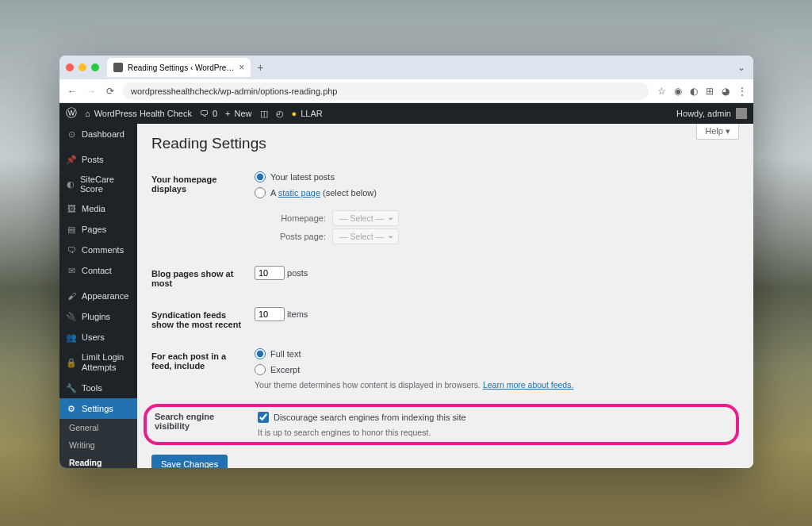 The height and width of the screenshot is (526, 812). Describe the element at coordinates (179, 67) in the screenshot. I see `browser-tab: Reading Settings ‹ WordPre… ×` at that location.